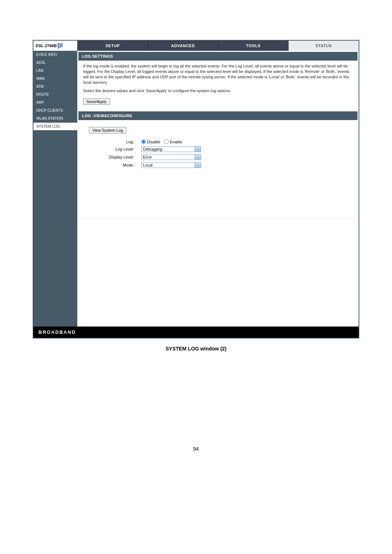 The width and height of the screenshot is (392, 554). What do you see at coordinates (154, 142) in the screenshot?
I see `radio-disable-label: Disable` at bounding box center [154, 142].